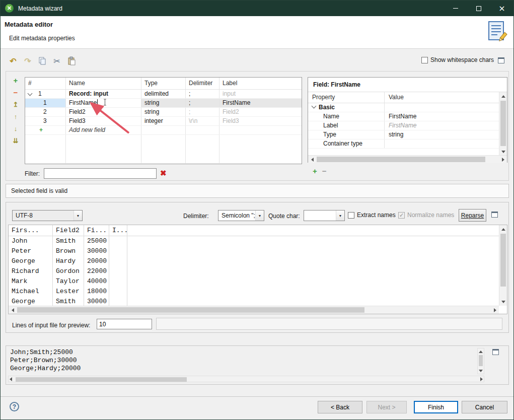  Describe the element at coordinates (261, 121) in the screenshot. I see `field-label: Field3` at that location.